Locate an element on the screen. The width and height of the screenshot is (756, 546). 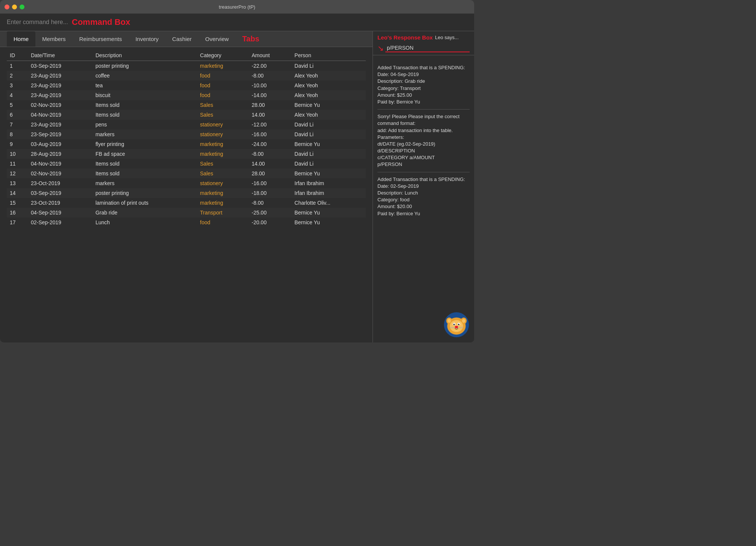
col-header-id: ID is located at coordinates (17, 56).